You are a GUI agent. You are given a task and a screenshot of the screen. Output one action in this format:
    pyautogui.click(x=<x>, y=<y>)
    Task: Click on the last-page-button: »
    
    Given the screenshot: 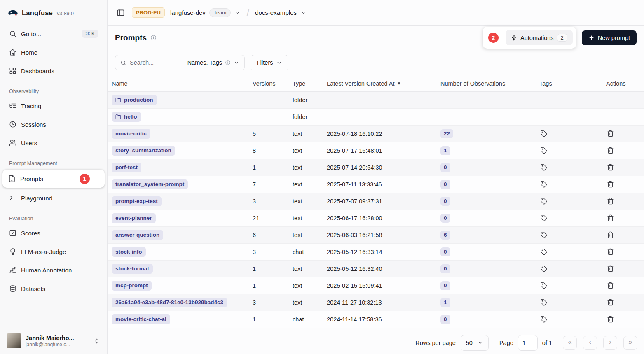 What is the action you would take?
    pyautogui.click(x=630, y=343)
    